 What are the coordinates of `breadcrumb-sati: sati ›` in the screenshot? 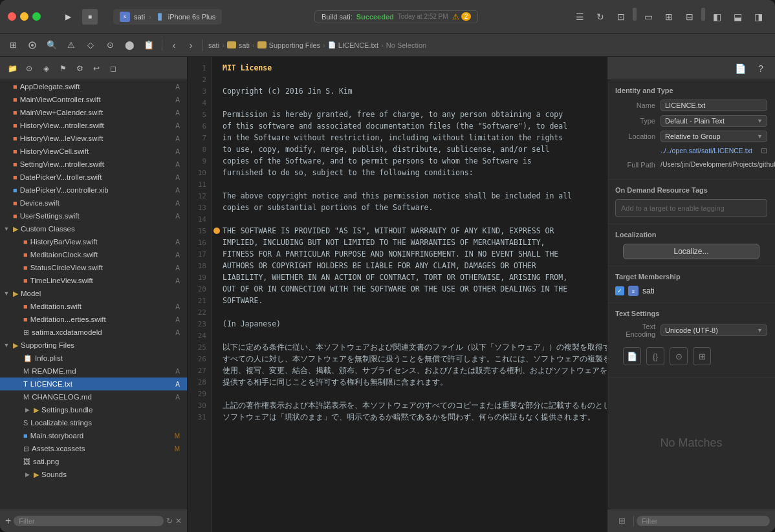 It's located at (241, 45).